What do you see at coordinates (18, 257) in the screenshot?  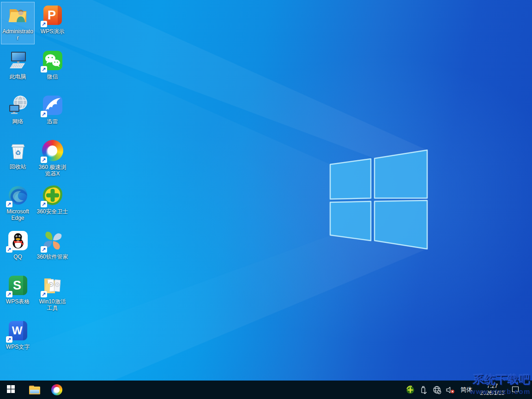 I see `desktop-icon-label: QQ` at bounding box center [18, 257].